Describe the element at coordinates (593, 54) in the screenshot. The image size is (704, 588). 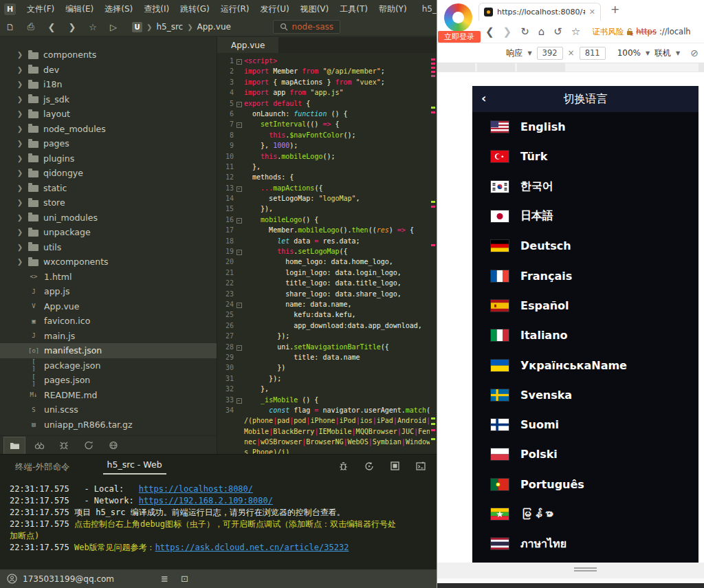
I see `viewport-height-input: 811` at that location.